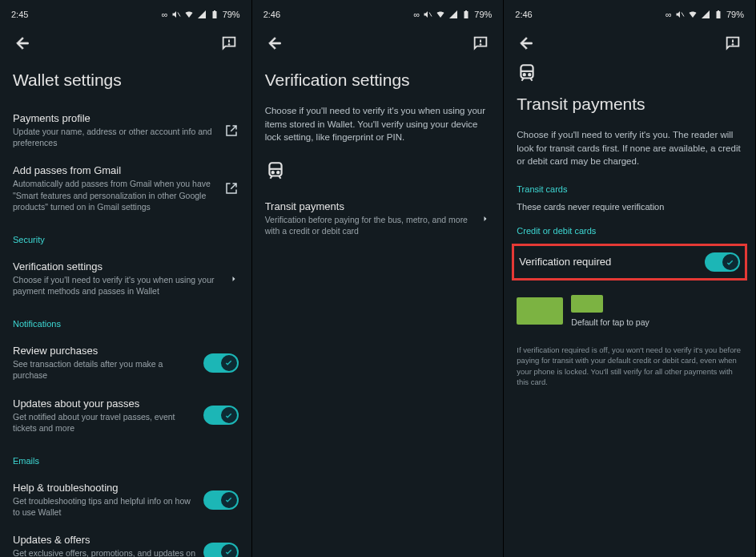 The height and width of the screenshot is (557, 756). I want to click on section-notifications: Notifications, so click(126, 324).